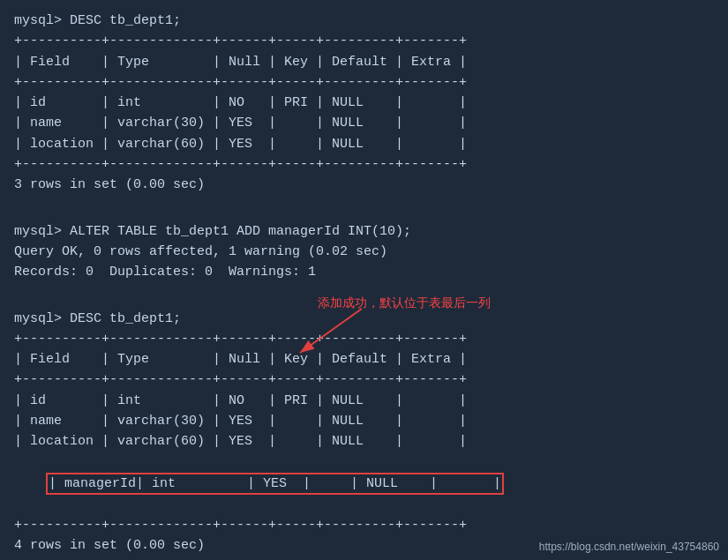  What do you see at coordinates (364, 231) in the screenshot?
I see `alter-cmd: mysql> ALTER TABLE tb_dept1 ADD managerI…` at bounding box center [364, 231].